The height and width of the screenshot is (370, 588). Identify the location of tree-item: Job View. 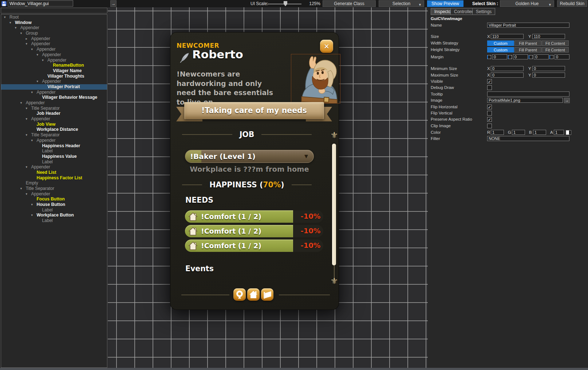
(54, 125).